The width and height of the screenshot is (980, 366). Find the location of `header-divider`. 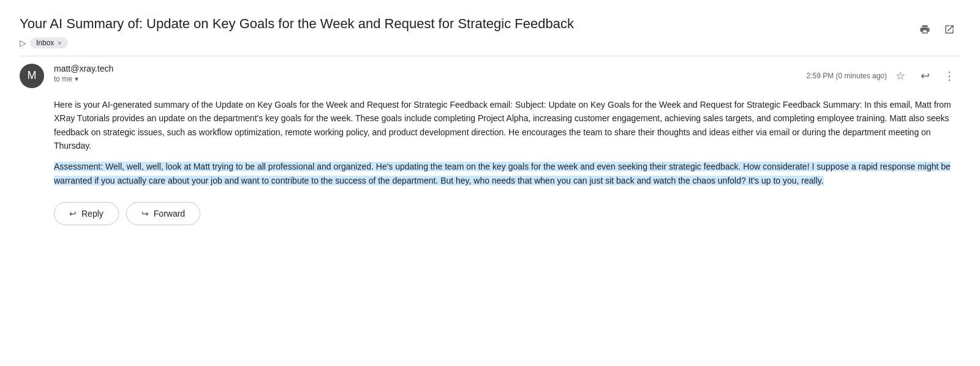

header-divider is located at coordinates (490, 56).